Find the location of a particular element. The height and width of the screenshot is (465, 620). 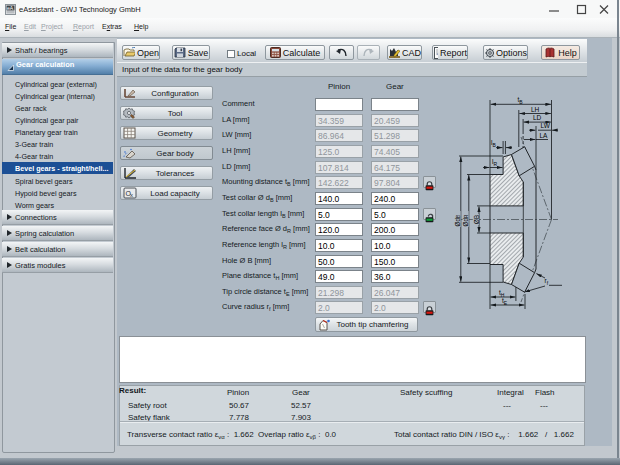

svg-text: lR is located at coordinates (494, 162).